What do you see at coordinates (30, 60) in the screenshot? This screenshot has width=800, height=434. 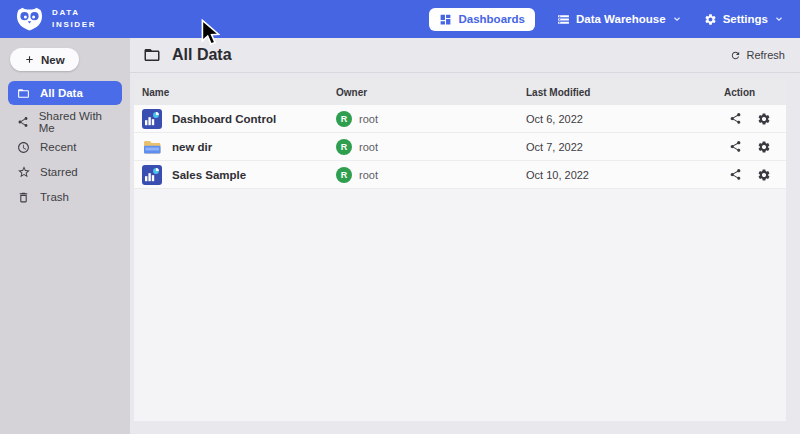 I see `plus-icon` at bounding box center [30, 60].